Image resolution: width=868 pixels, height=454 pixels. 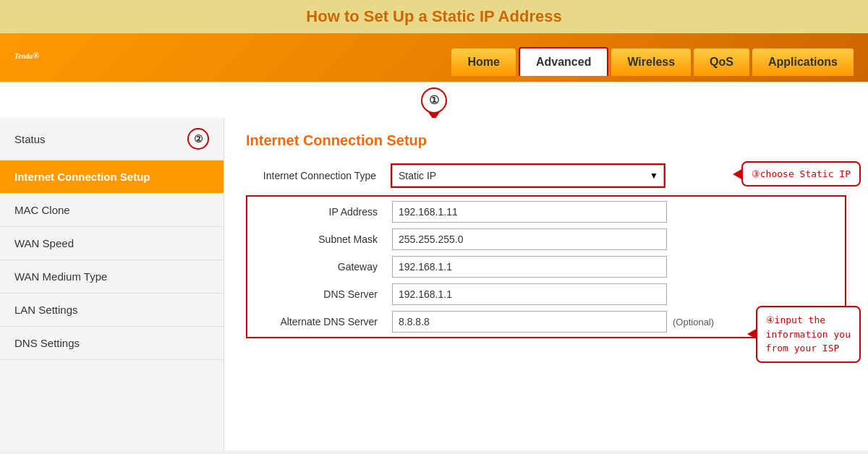 I want to click on nav-wireless: Wireless, so click(x=651, y=62).